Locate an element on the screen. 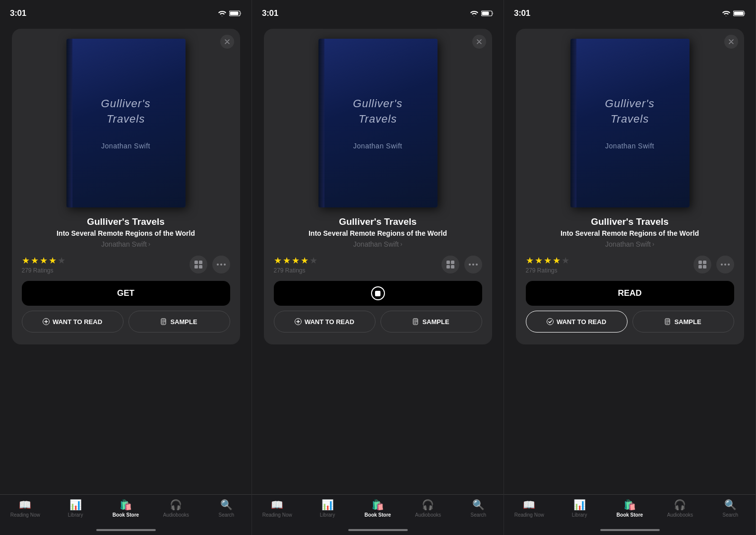 The image size is (756, 535). tab-bookstore-label-1: Book Store is located at coordinates (126, 515).